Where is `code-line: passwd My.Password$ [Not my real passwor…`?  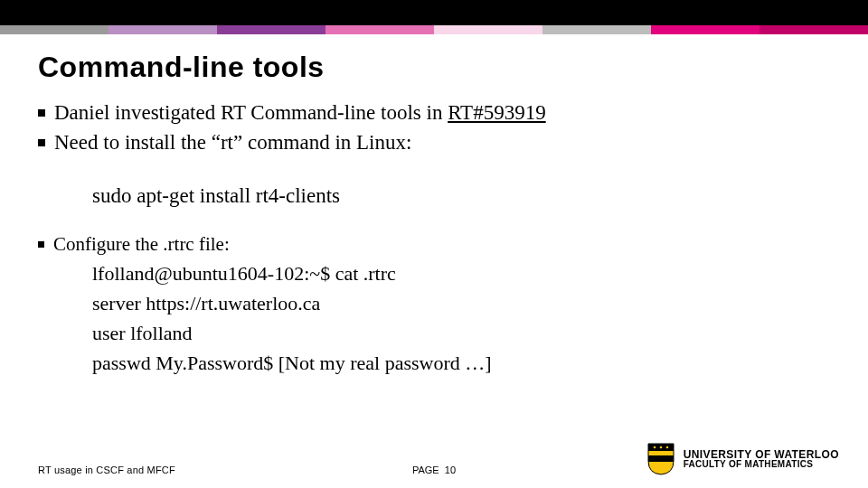 code-line: passwd My.Password$ [Not my real passwor… is located at coordinates (480, 363).